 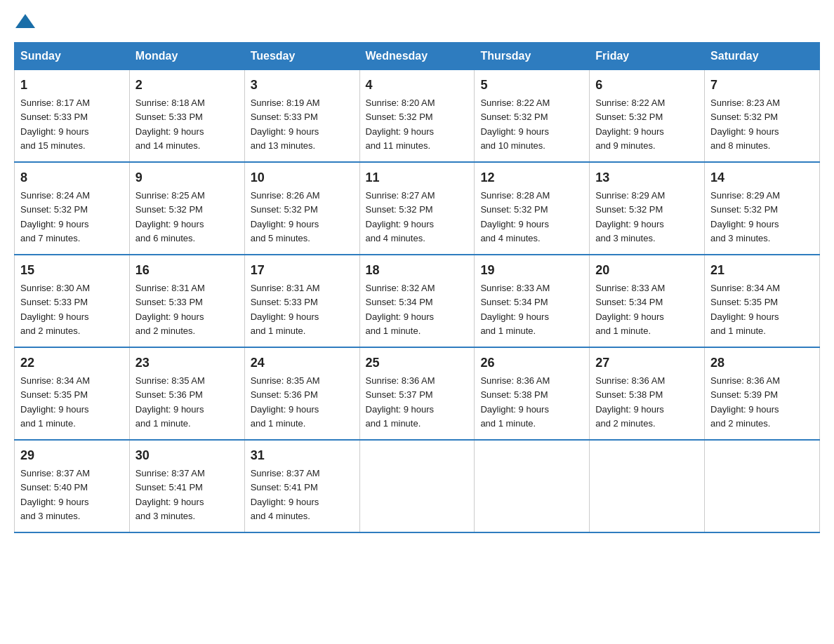 What do you see at coordinates (72, 363) in the screenshot?
I see `day-number: 22` at bounding box center [72, 363].